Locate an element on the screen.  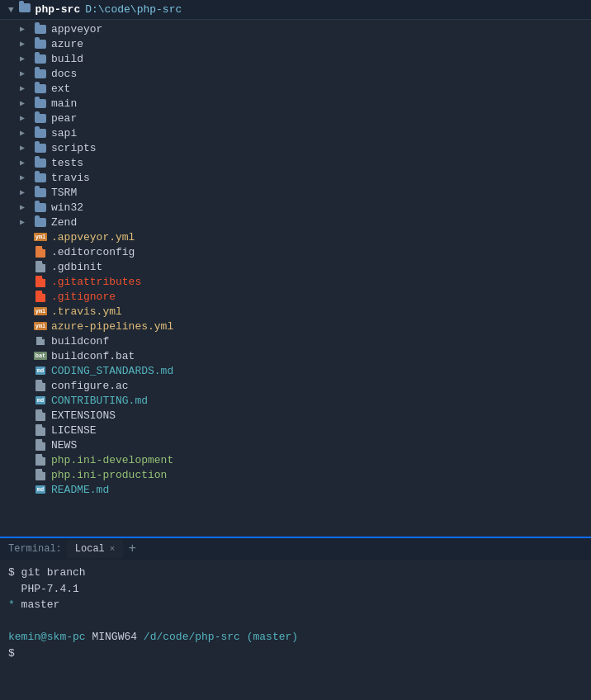
folder-build: ▶ build is located at coordinates (296, 59).